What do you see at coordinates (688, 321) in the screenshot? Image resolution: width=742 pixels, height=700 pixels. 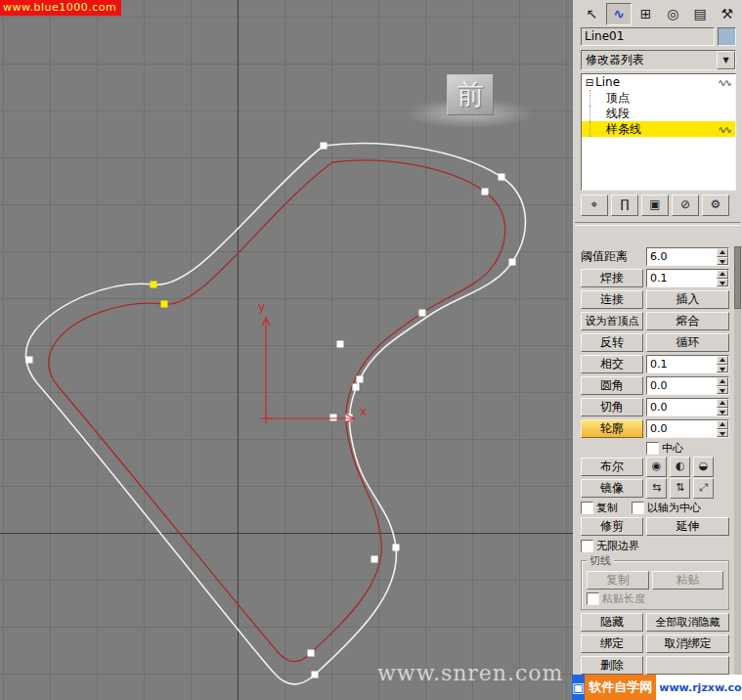 I see `fuse-button: 熔合` at bounding box center [688, 321].